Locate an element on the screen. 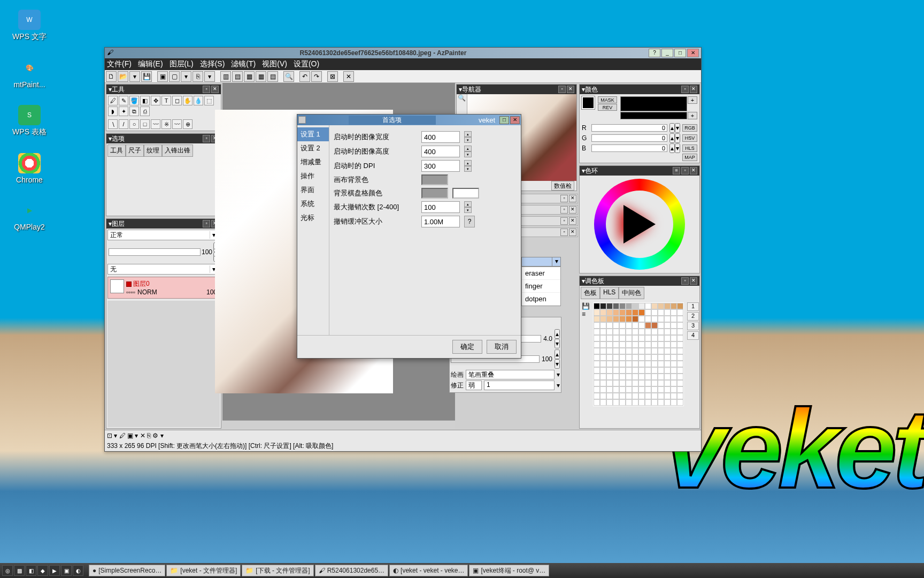 The width and height of the screenshot is (924, 578). rev-button: REV is located at coordinates (607, 107).